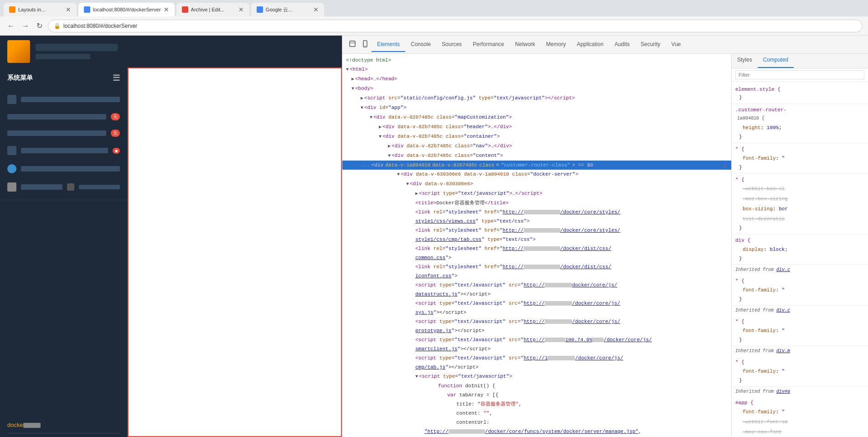  I want to click on dom-content-triangle, so click(389, 156).